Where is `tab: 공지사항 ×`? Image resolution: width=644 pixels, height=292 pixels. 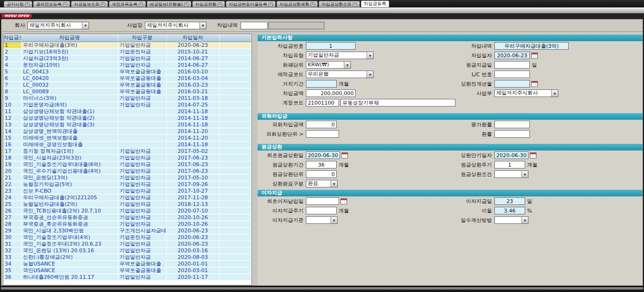 tab: 공지사항 × is located at coordinates (18, 4).